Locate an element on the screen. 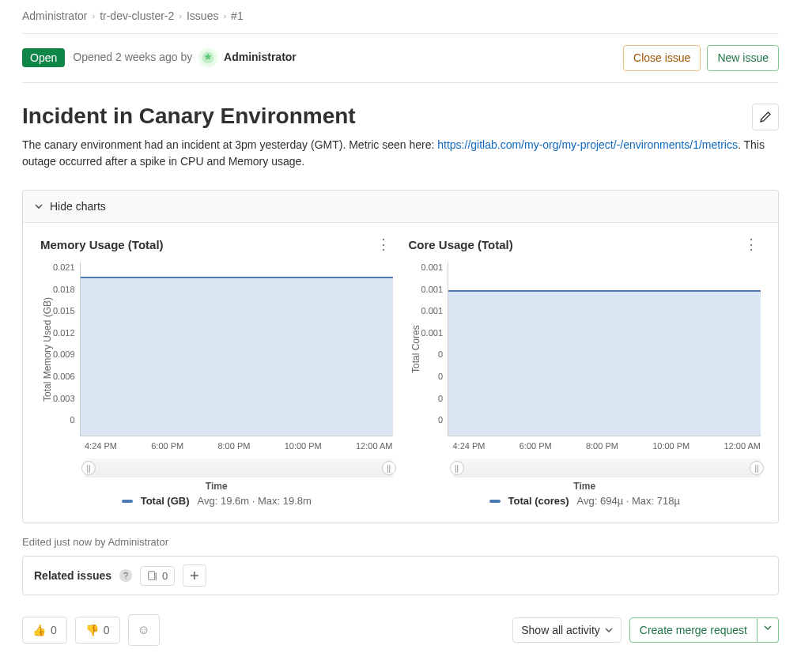  issue-description: The canary environment had an incident a… is located at coordinates (400, 160).